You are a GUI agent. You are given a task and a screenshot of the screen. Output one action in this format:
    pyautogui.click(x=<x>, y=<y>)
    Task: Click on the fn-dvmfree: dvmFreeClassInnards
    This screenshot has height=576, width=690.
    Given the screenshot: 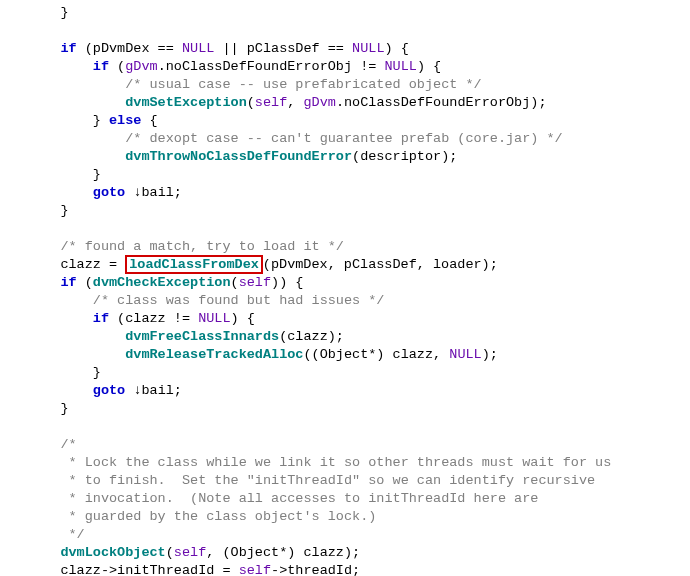 What is the action you would take?
    pyautogui.click(x=202, y=336)
    